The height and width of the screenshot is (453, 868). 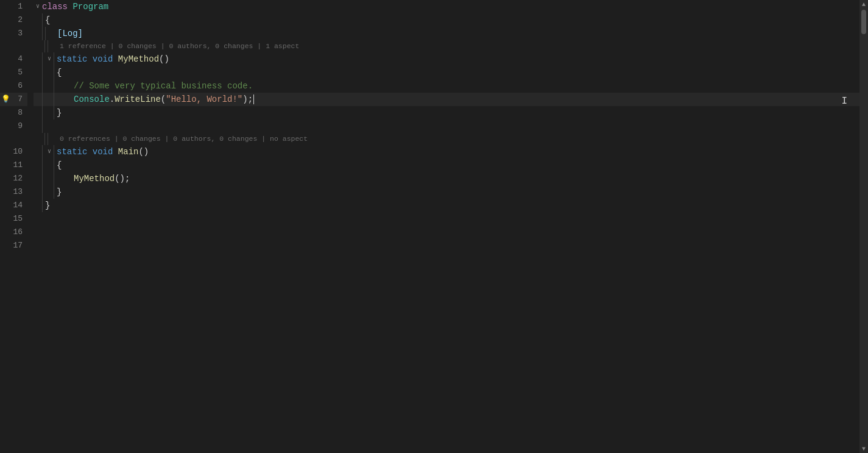 What do you see at coordinates (446, 20) in the screenshot?
I see `code-line-2: {` at bounding box center [446, 20].